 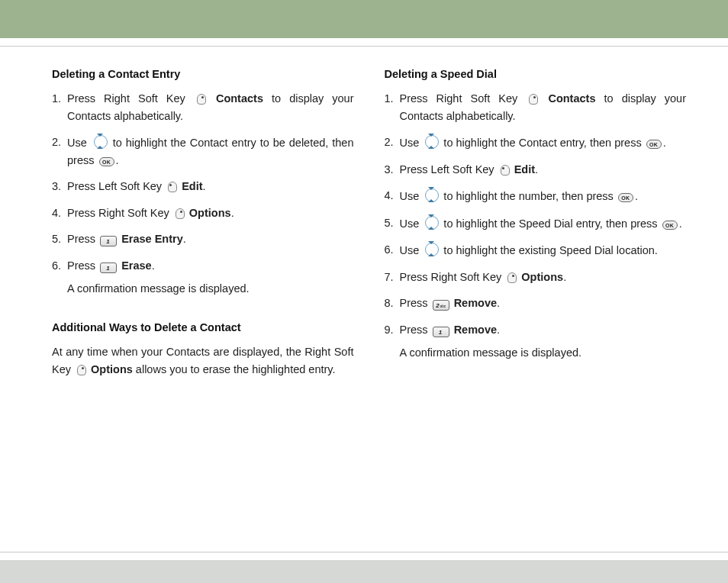 What do you see at coordinates (530, 196) in the screenshot?
I see `text: to highlight the number, then press` at bounding box center [530, 196].